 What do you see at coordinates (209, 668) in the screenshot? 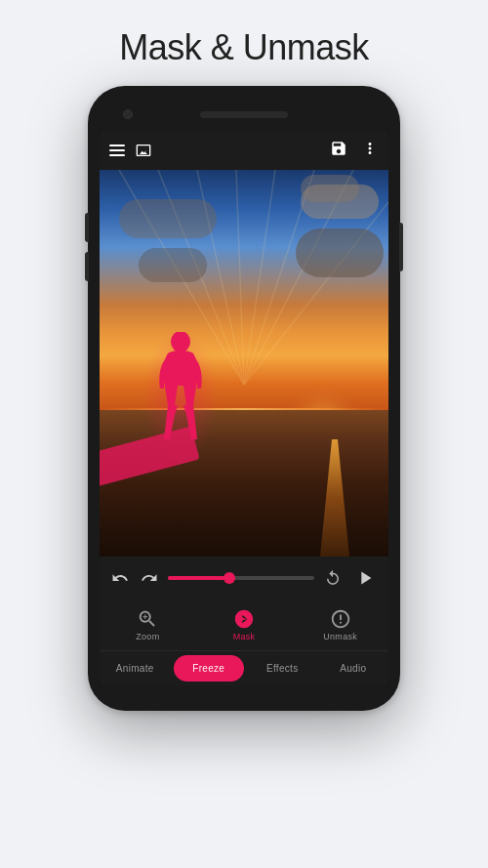
I see `freeze-nav: Freeze` at bounding box center [209, 668].